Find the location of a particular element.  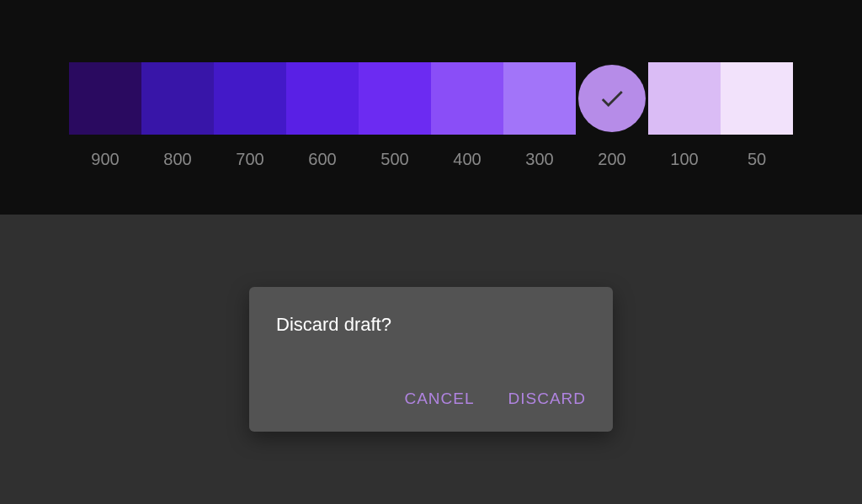

swatch-label-800: 800 is located at coordinates (177, 160).